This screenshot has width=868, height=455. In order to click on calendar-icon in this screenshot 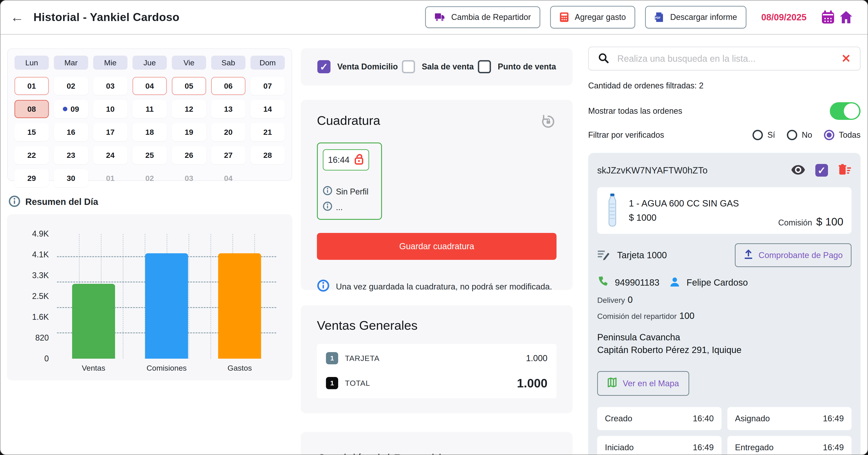, I will do `click(828, 17)`.